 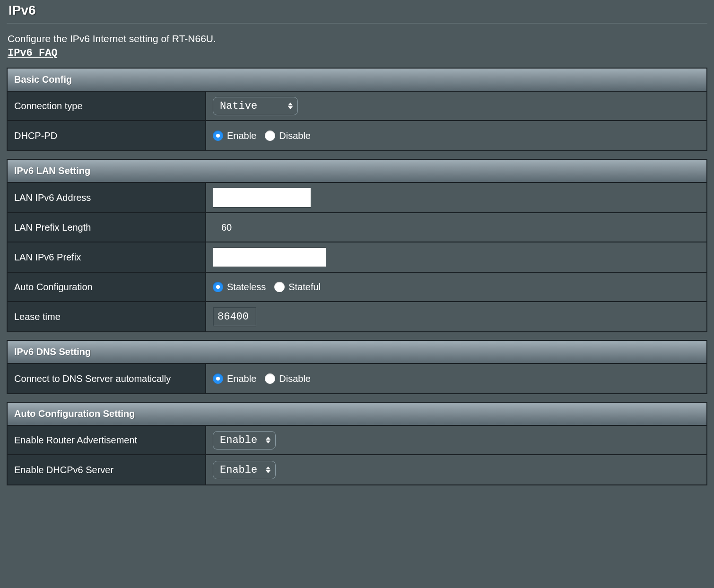 What do you see at coordinates (107, 257) in the screenshot?
I see `label-lan-ipv6-prefix: LAN IPv6 Prefix` at bounding box center [107, 257].